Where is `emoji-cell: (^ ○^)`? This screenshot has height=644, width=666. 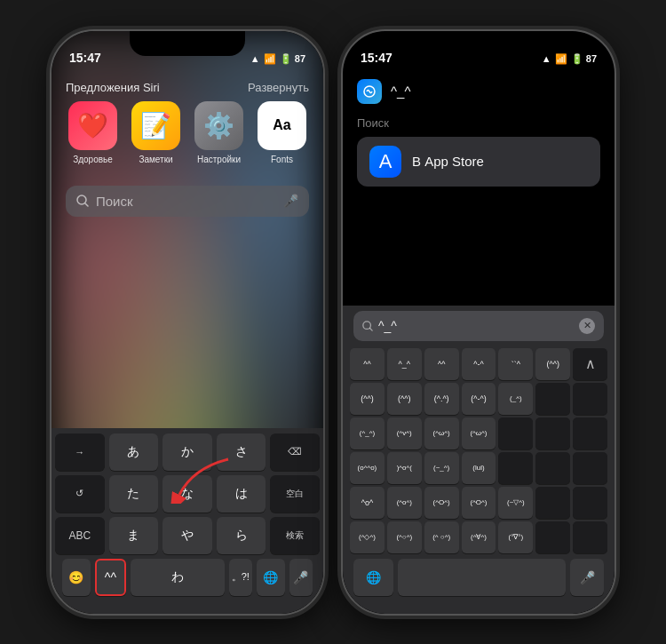 emoji-cell: (^ ○^) is located at coordinates (442, 537).